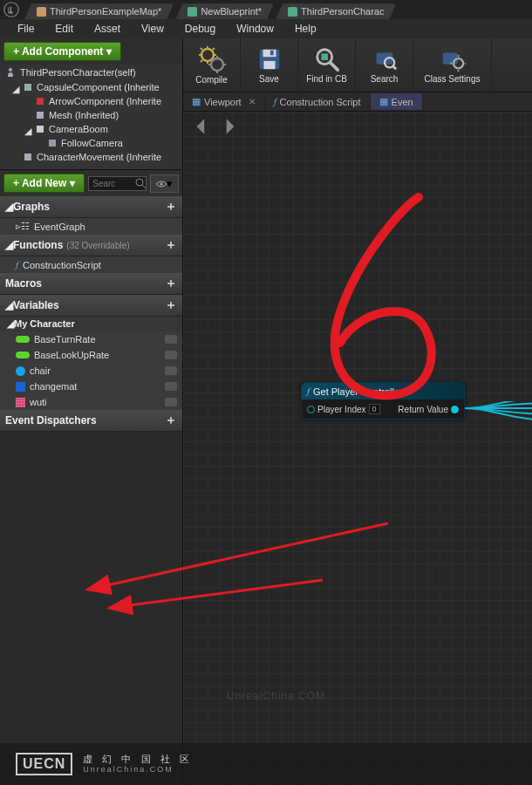  Describe the element at coordinates (91, 284) in the screenshot. I see `section-macros: Macros＋` at that location.